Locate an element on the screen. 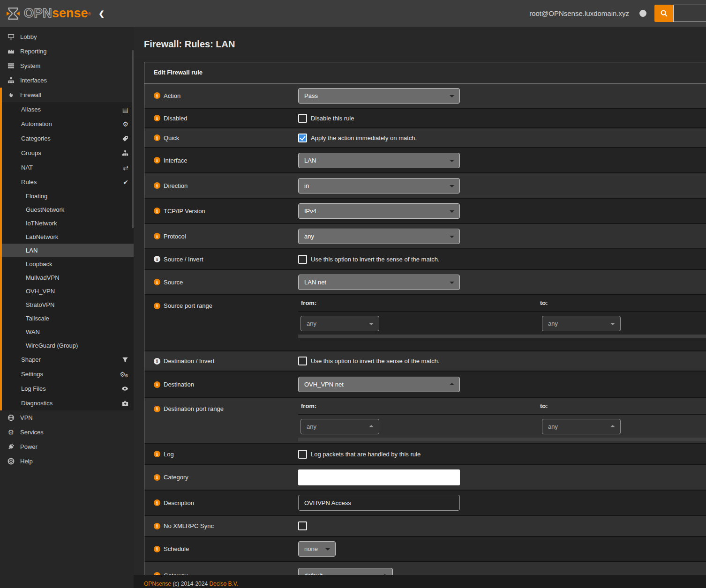 Image resolution: width=706 pixels, height=588 pixels. footer-opnsense-link: OPNsense is located at coordinates (158, 584).